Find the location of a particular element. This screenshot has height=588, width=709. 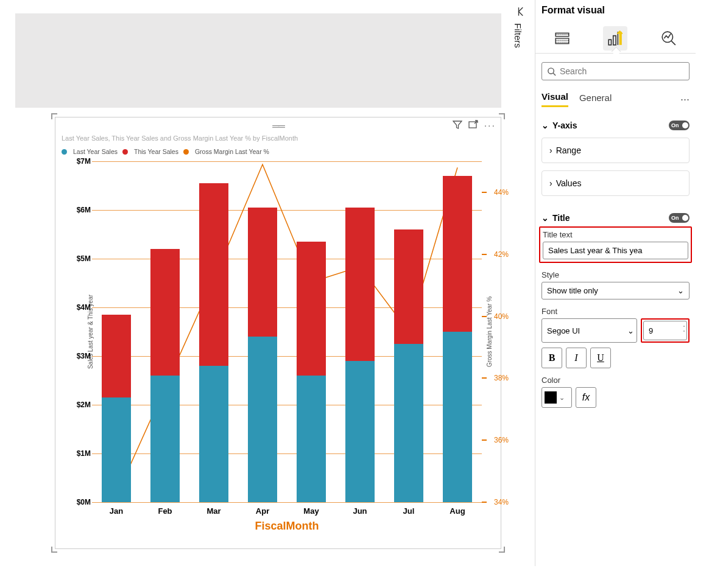

title-text-label: Title text is located at coordinates (615, 235).